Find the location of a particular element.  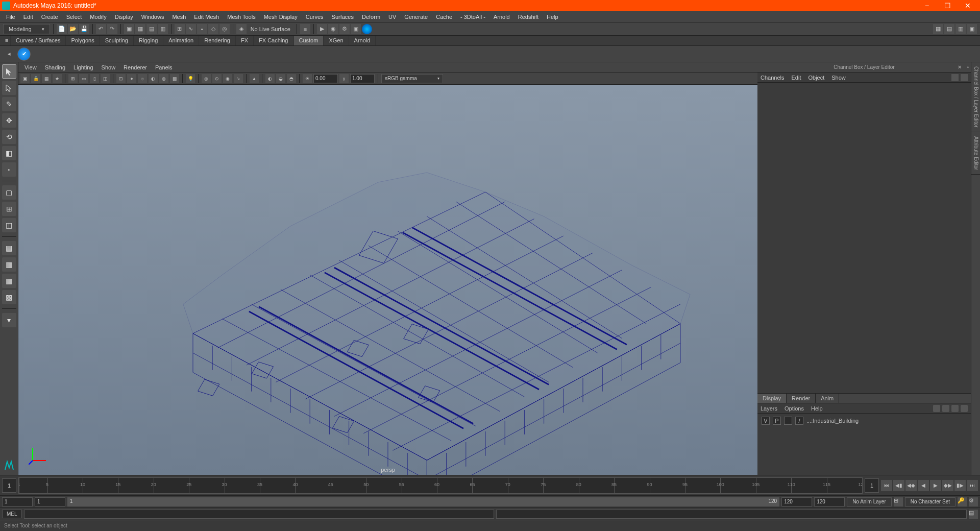

menu-file: File is located at coordinates (11, 17).